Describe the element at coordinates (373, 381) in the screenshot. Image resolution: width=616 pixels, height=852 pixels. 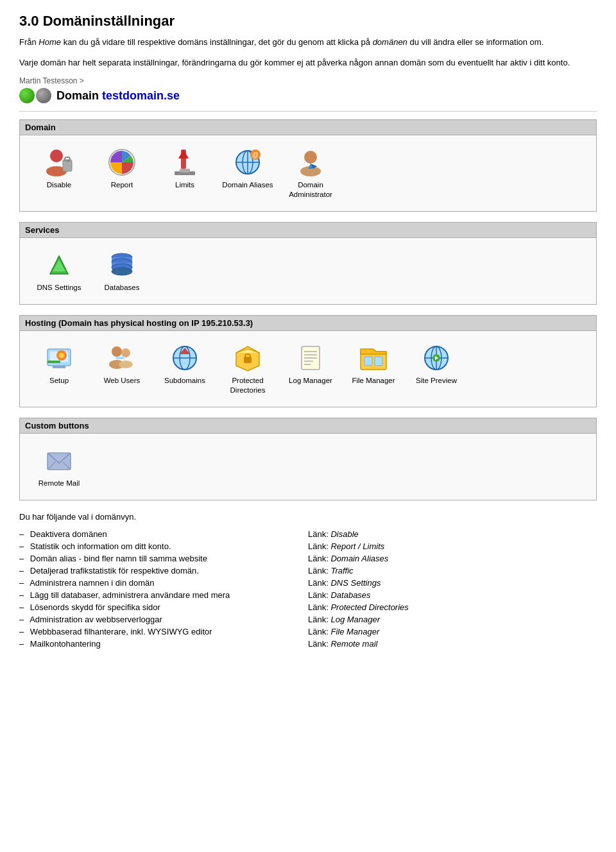
I see `file-manager-label: File Manager` at that location.